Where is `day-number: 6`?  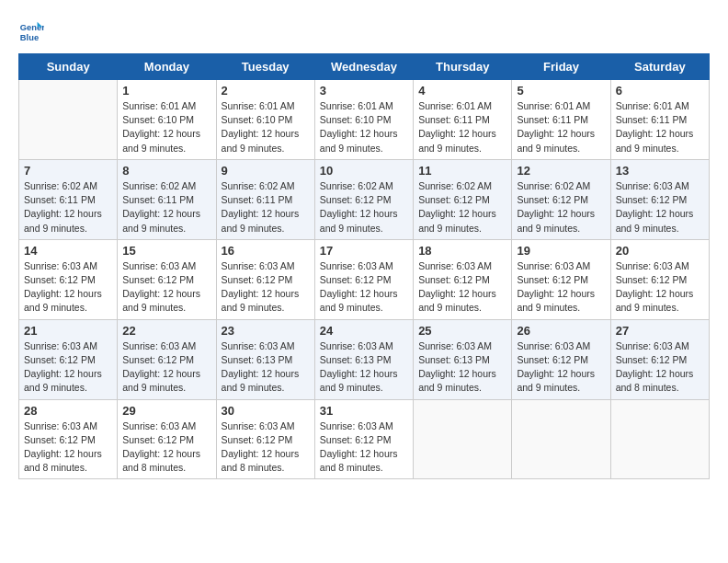
day-number: 6 is located at coordinates (660, 90).